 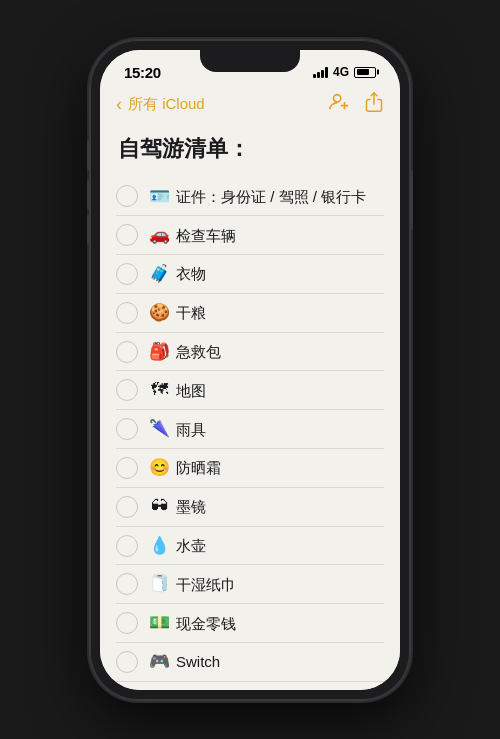 What do you see at coordinates (250, 198) in the screenshot?
I see `list-item: 🪪证件：身份证 / 驾照 / 银行卡` at bounding box center [250, 198].